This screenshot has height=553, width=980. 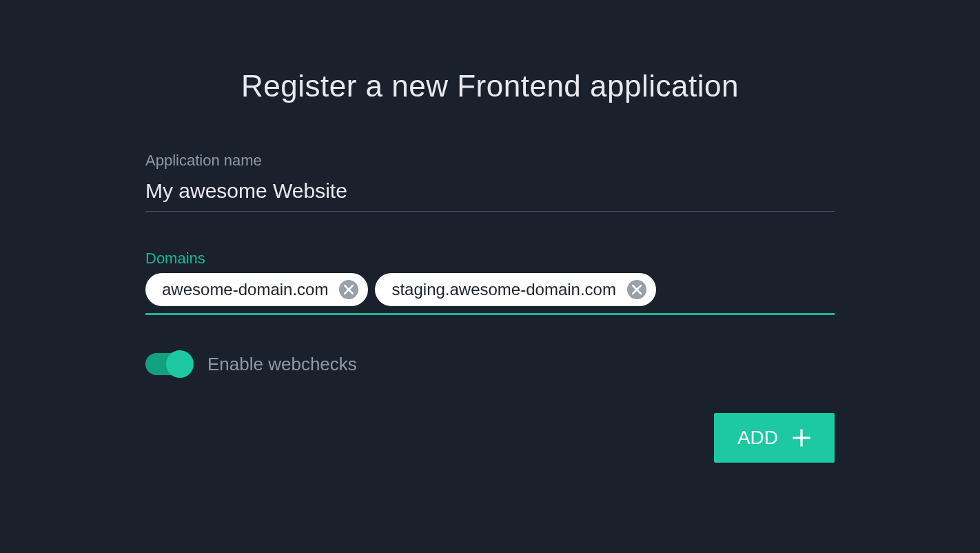 What do you see at coordinates (758, 438) in the screenshot?
I see `add-button-label: ADD` at bounding box center [758, 438].